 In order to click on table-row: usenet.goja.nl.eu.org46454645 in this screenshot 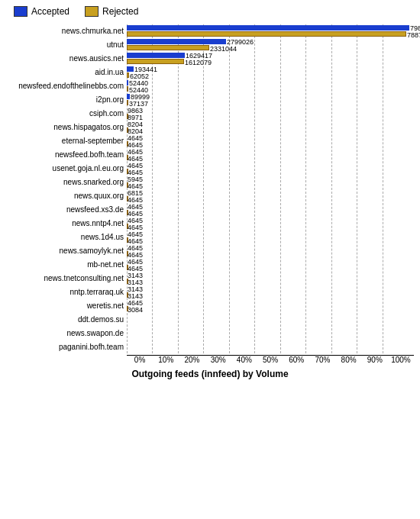, I will do `click(210, 168)`.